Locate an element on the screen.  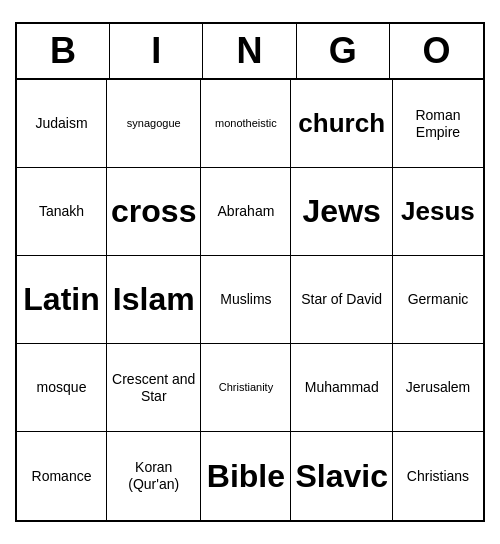
cell-text: Crescent and Star is located at coordinates (154, 388).